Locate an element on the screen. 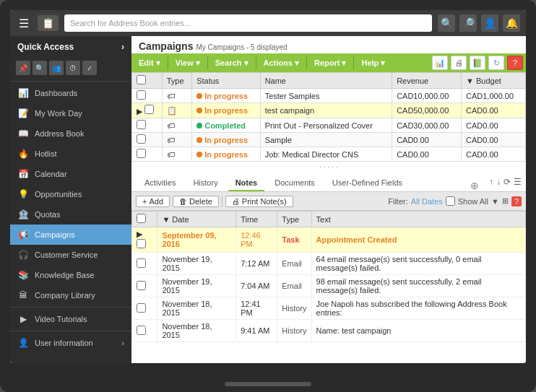 The image size is (536, 392). quick-access-arrow: › is located at coordinates (123, 47).